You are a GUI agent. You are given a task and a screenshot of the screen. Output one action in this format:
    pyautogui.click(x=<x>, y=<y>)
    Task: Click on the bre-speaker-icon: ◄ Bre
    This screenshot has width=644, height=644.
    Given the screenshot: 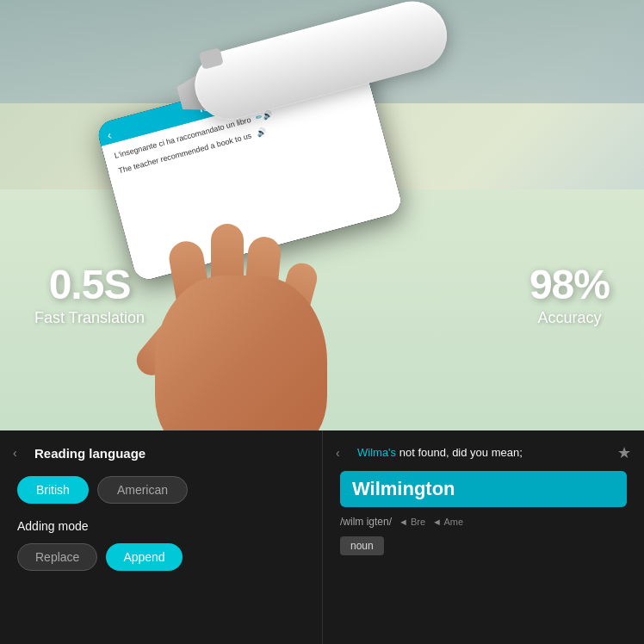 What is the action you would take?
    pyautogui.click(x=412, y=522)
    